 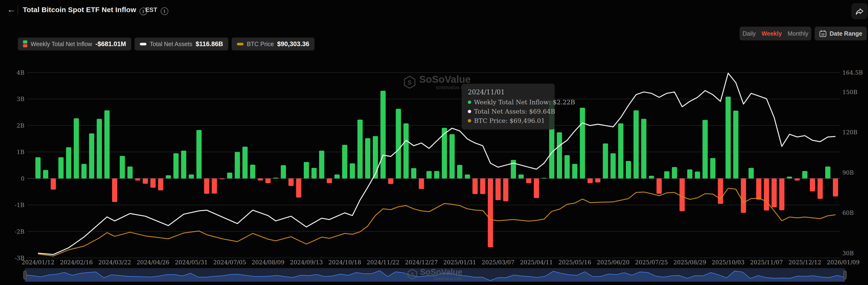 What do you see at coordinates (164, 11) in the screenshot?
I see `timezone-info-icon: i` at bounding box center [164, 11].